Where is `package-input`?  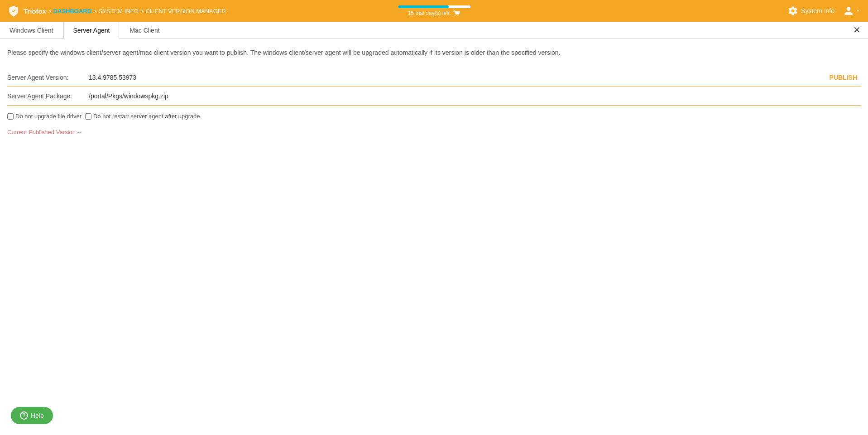 package-input is located at coordinates (475, 96).